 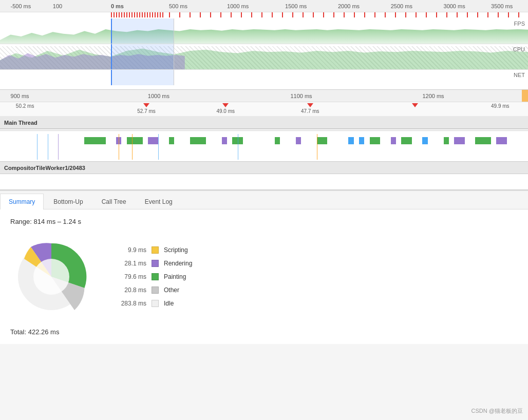 I want to click on red-markers-sparse, so click(x=348, y=15).